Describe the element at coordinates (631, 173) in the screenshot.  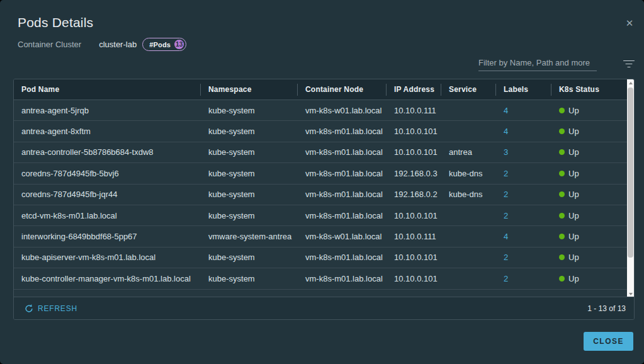
I see `scrollbar-thumb` at that location.